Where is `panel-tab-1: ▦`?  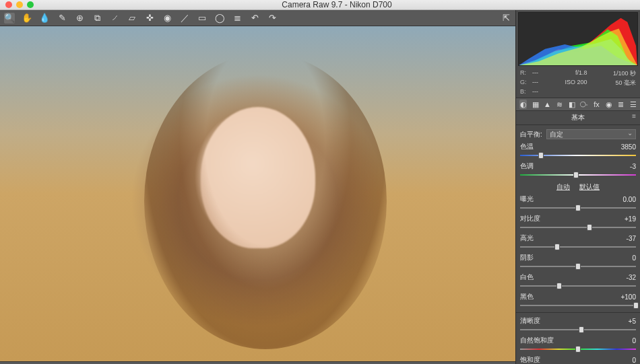 panel-tab-1: ▦ is located at coordinates (535, 104).